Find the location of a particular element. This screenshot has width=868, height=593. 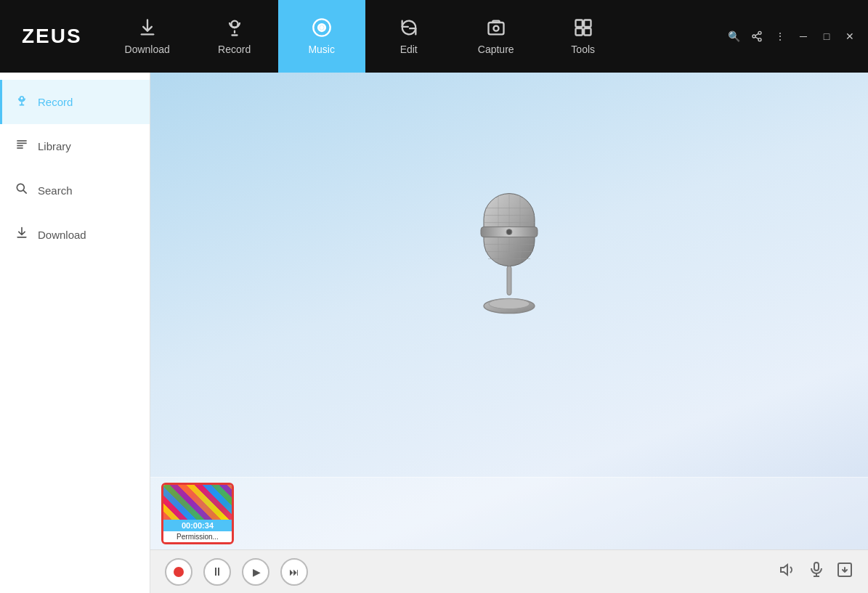

window-controls: 🔍 ⋮ ─ □ ✕ is located at coordinates (792, 36).